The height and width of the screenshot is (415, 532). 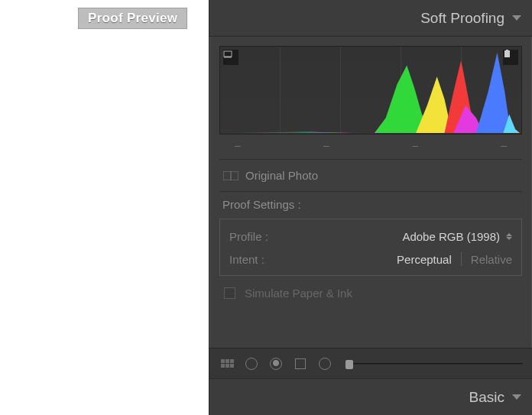 I want to click on loupe-view-button, so click(x=251, y=364).